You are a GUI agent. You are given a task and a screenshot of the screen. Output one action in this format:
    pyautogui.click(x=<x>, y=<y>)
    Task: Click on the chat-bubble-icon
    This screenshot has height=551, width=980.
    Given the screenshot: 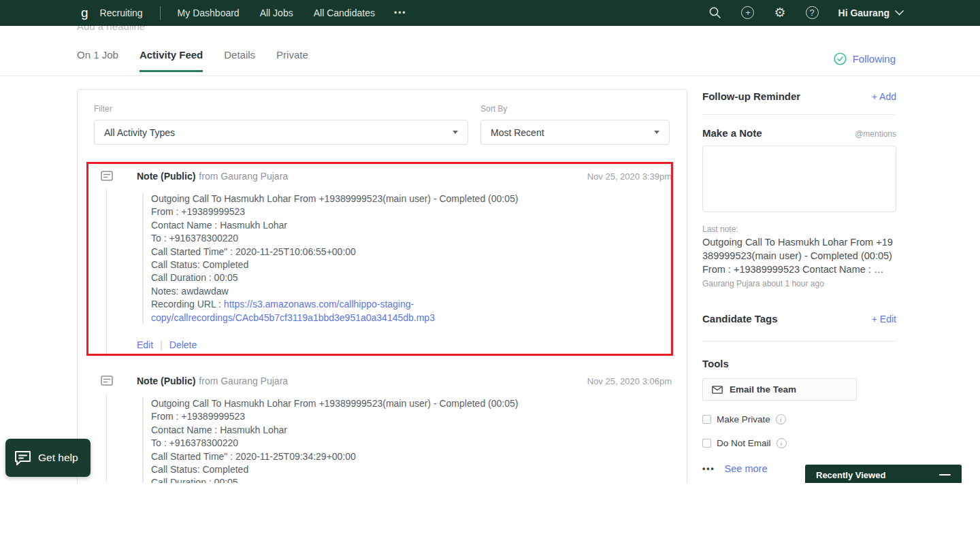 What is the action you would take?
    pyautogui.click(x=23, y=458)
    